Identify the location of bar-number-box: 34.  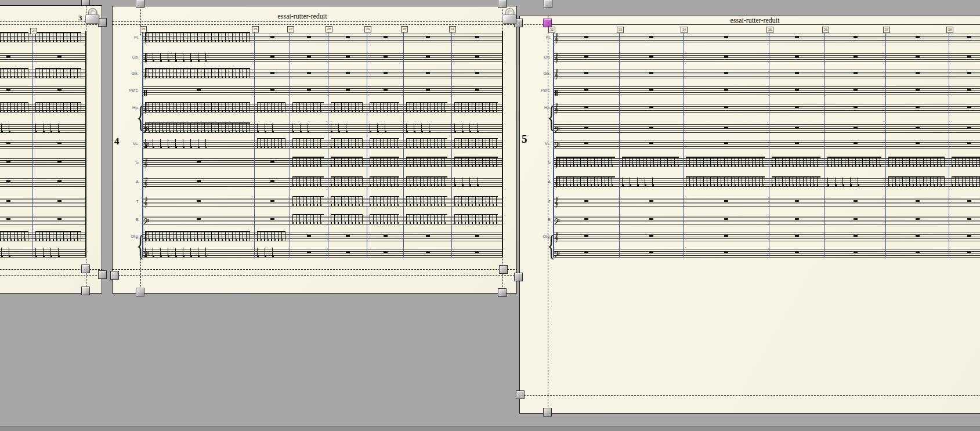
(684, 30).